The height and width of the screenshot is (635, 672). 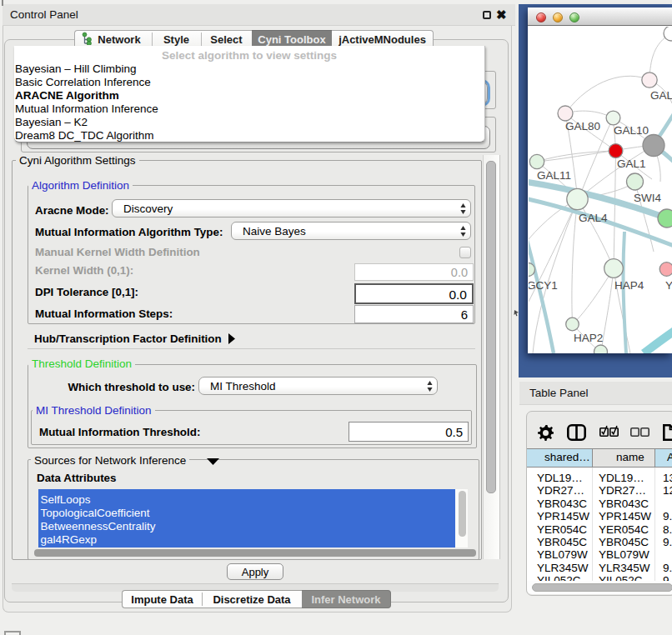 I want to click on svg-text: GCY1, so click(x=544, y=285).